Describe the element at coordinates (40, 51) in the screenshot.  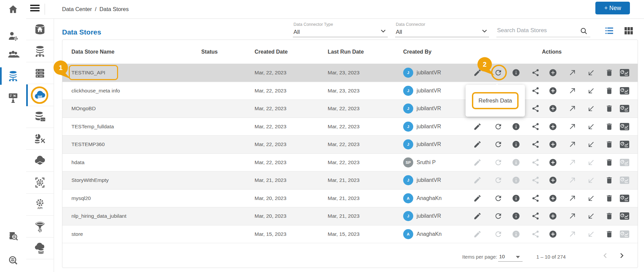
I see `sidebar2-item-databases` at that location.